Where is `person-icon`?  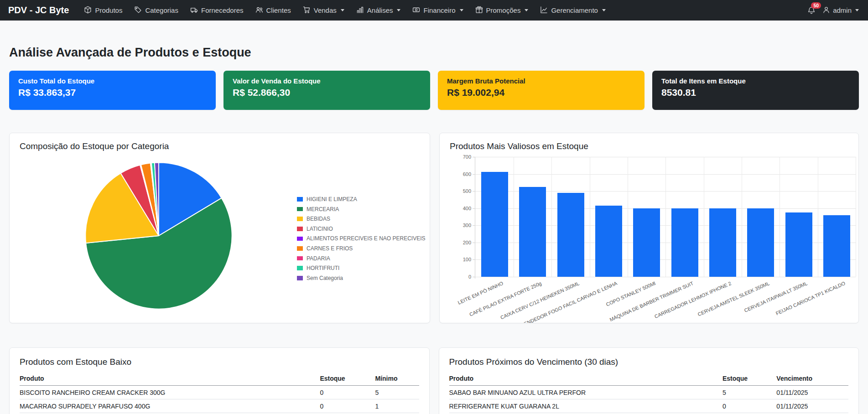
person-icon is located at coordinates (826, 10).